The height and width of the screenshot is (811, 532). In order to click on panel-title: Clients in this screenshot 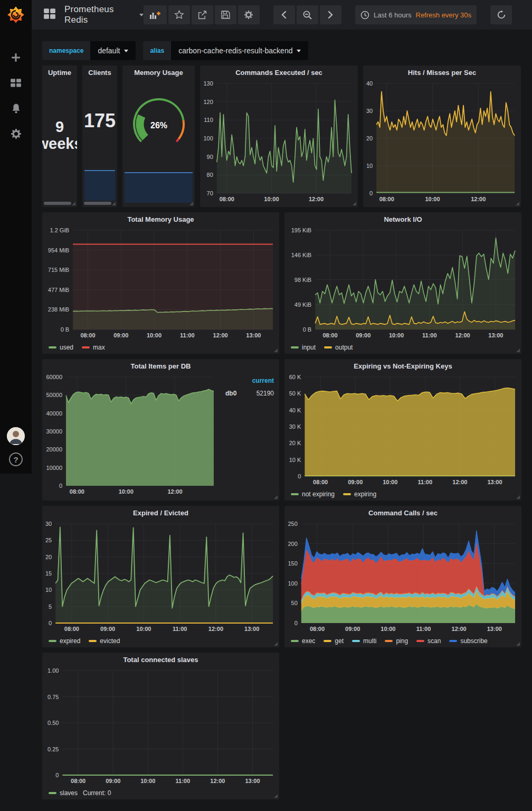, I will do `click(100, 72)`.